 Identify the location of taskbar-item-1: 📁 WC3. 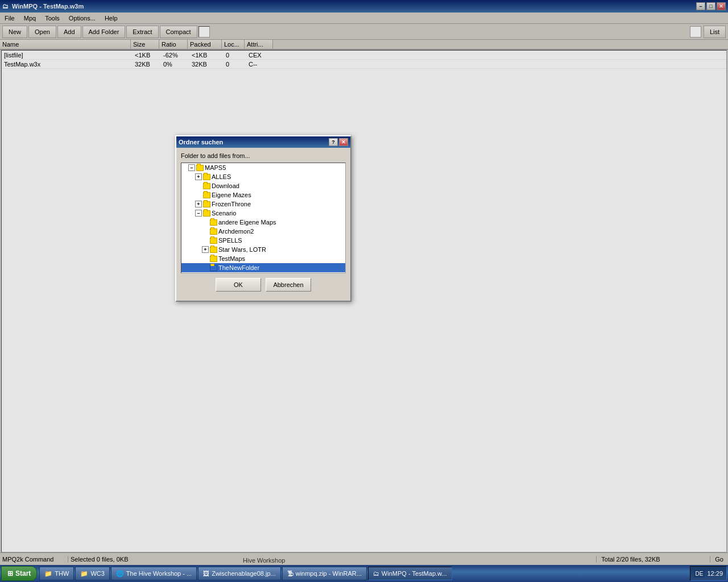
(92, 573).